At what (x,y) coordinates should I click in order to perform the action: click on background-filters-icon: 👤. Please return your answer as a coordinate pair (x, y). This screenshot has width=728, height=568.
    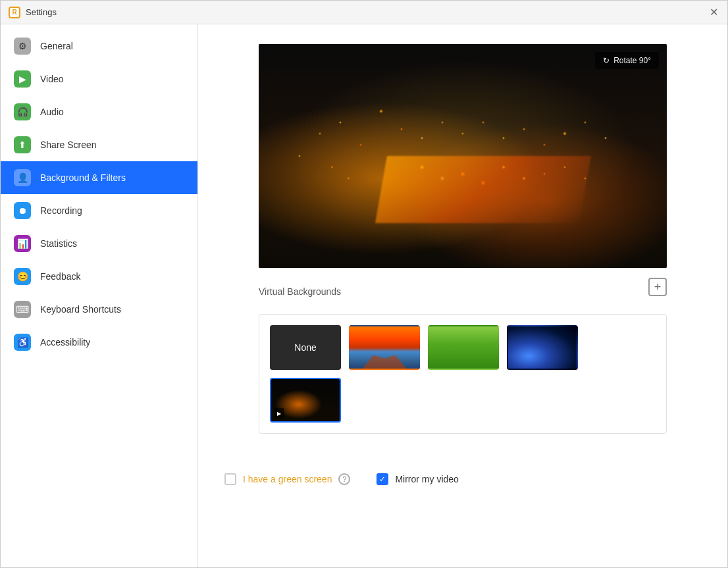
    Looking at the image, I should click on (22, 178).